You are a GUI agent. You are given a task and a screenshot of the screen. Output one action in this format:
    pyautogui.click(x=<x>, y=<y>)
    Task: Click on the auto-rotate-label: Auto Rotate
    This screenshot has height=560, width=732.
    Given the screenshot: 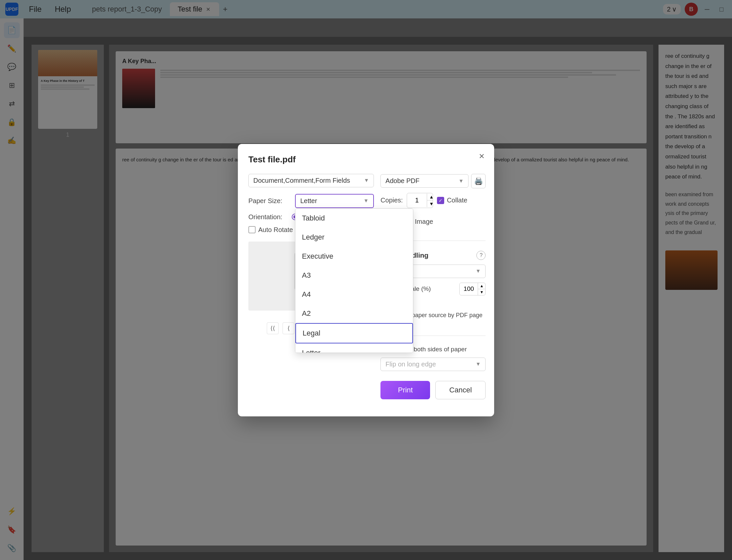 What is the action you would take?
    pyautogui.click(x=276, y=230)
    